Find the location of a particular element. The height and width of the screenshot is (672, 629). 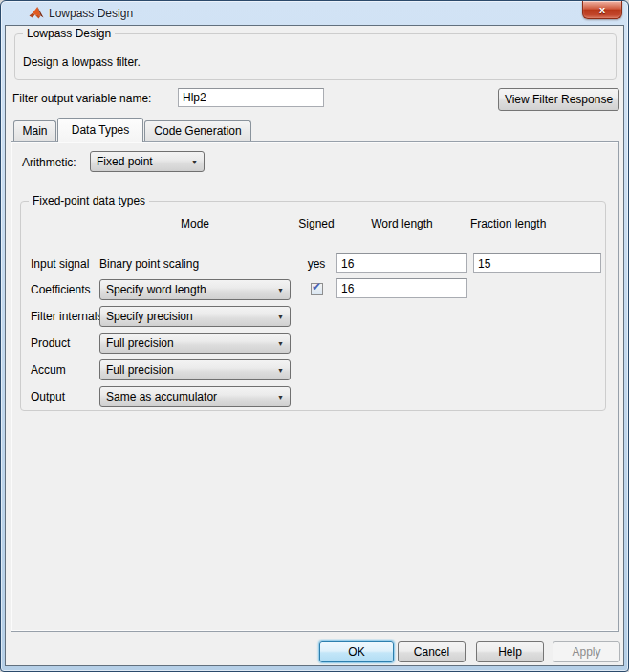

input-signal-word-length-input is located at coordinates (401, 264).